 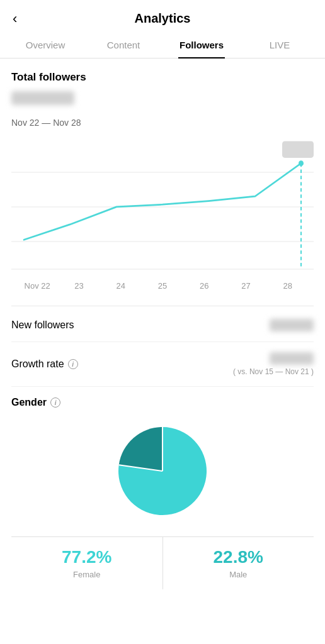 What do you see at coordinates (292, 358) in the screenshot?
I see `growth-rate-value` at bounding box center [292, 358].